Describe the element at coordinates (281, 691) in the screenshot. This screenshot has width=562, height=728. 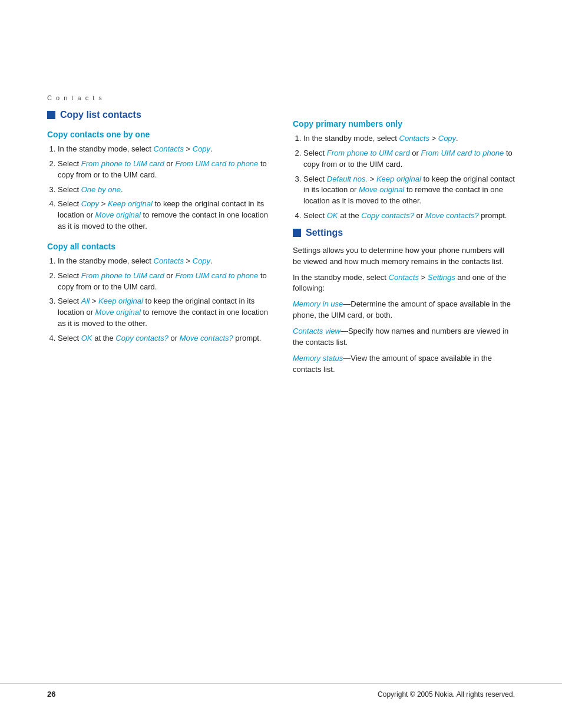
I see `page-footer: 26 Copyright © 2005 Nokia. All rights re…` at that location.